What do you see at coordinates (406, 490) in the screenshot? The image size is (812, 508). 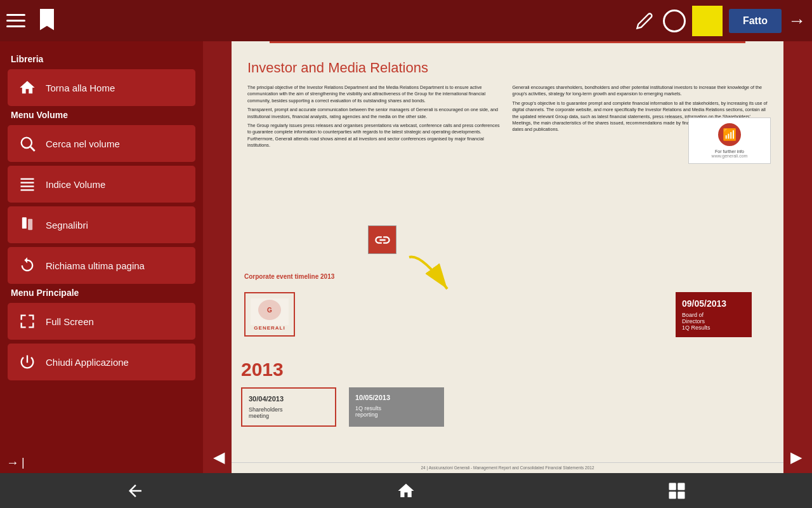 I see `home-nav-button` at bounding box center [406, 490].